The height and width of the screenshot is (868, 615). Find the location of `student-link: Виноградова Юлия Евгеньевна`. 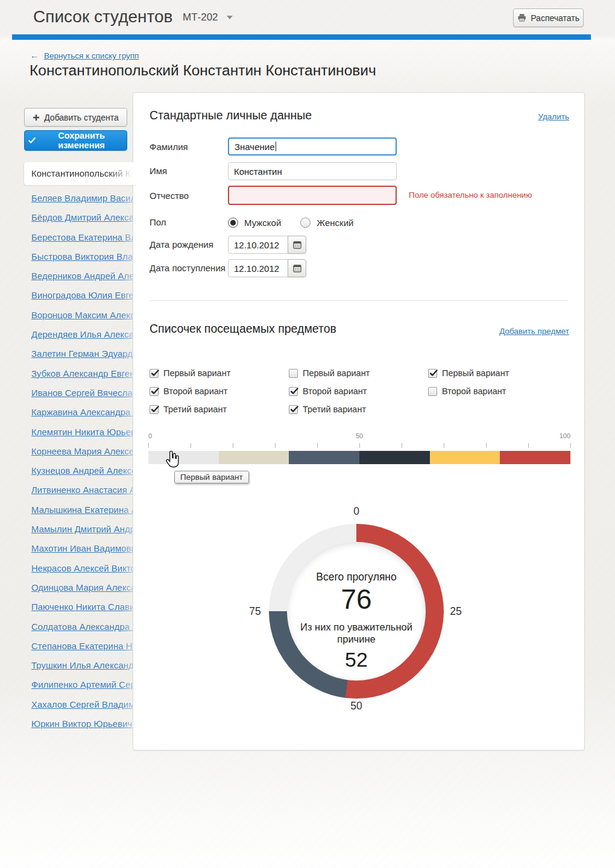

student-link: Виноградова Юлия Евгеньевна is located at coordinates (89, 295).